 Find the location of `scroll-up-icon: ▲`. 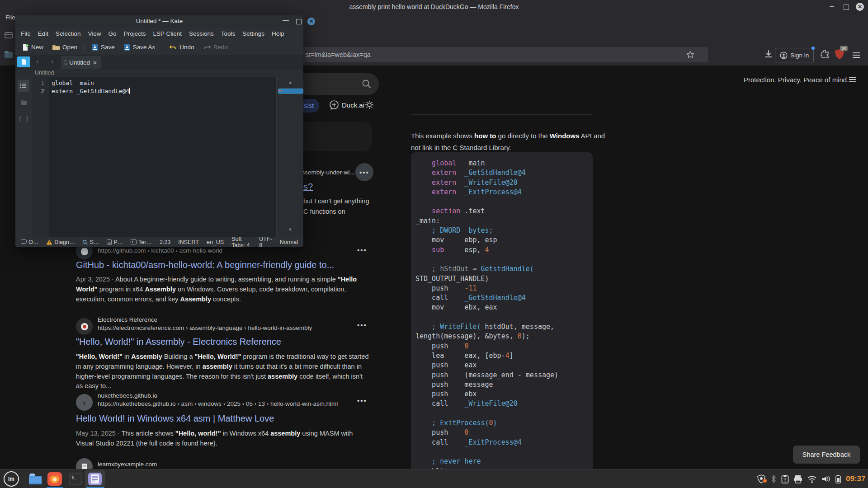

scroll-up-icon: ▲ is located at coordinates (290, 82).